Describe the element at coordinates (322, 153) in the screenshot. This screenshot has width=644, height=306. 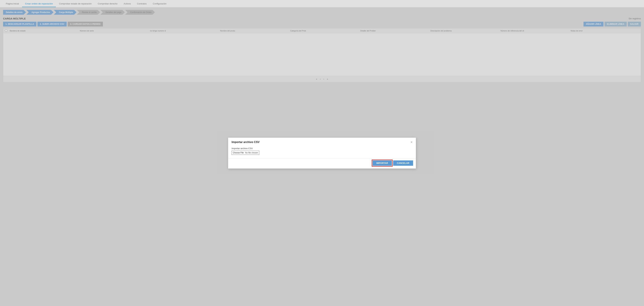
I see `csv-import-modal: Importar archivo CSV × Importar archivo …` at that location.